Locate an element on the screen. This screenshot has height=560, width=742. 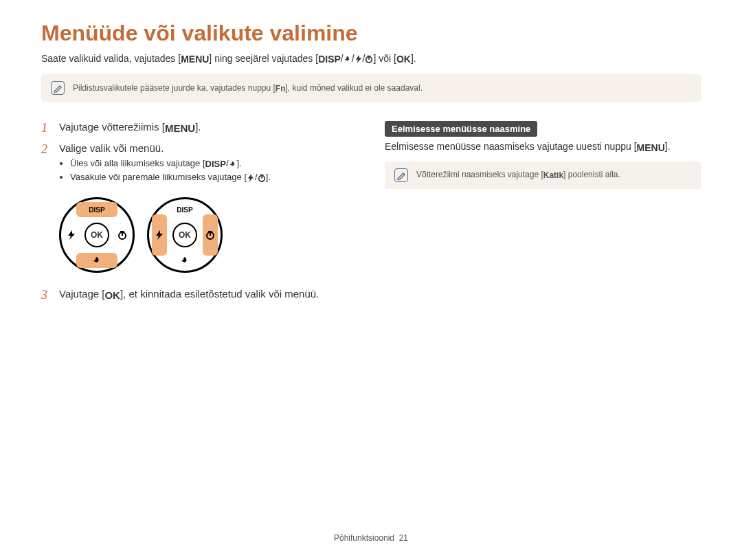
dial-leftright: DISP OK is located at coordinates (185, 235).